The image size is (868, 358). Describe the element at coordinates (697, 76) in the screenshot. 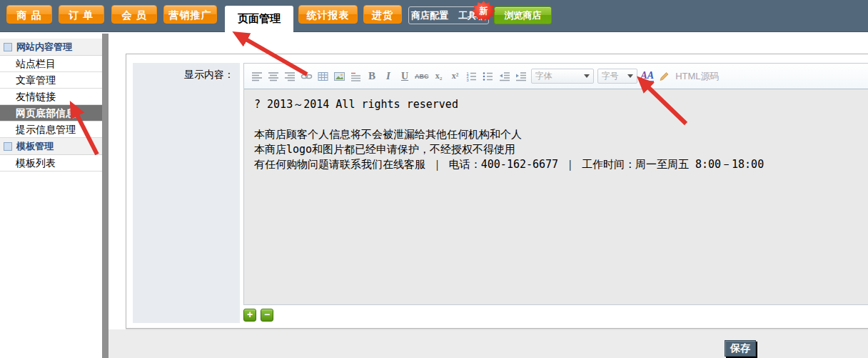

I see `html-source-button: HTML源码` at that location.